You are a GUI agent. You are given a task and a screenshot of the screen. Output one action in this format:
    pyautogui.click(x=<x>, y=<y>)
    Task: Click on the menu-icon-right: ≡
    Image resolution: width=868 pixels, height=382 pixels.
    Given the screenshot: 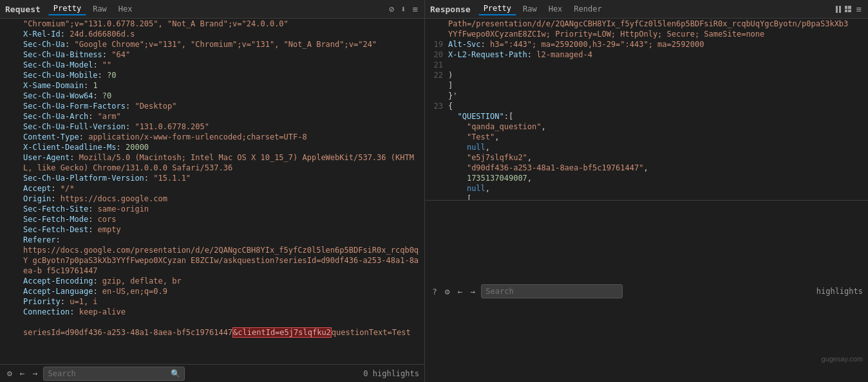 What is the action you would take?
    pyautogui.click(x=859, y=9)
    